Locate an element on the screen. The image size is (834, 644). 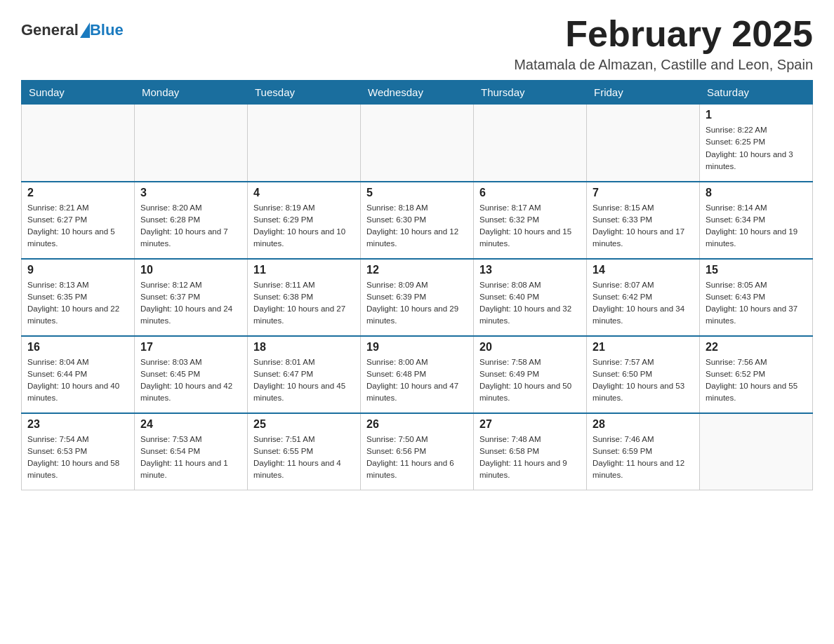
calendar-day-cell: 16Sunrise: 8:04 AMSunset: 6:44 PMDayligh… is located at coordinates (79, 375).